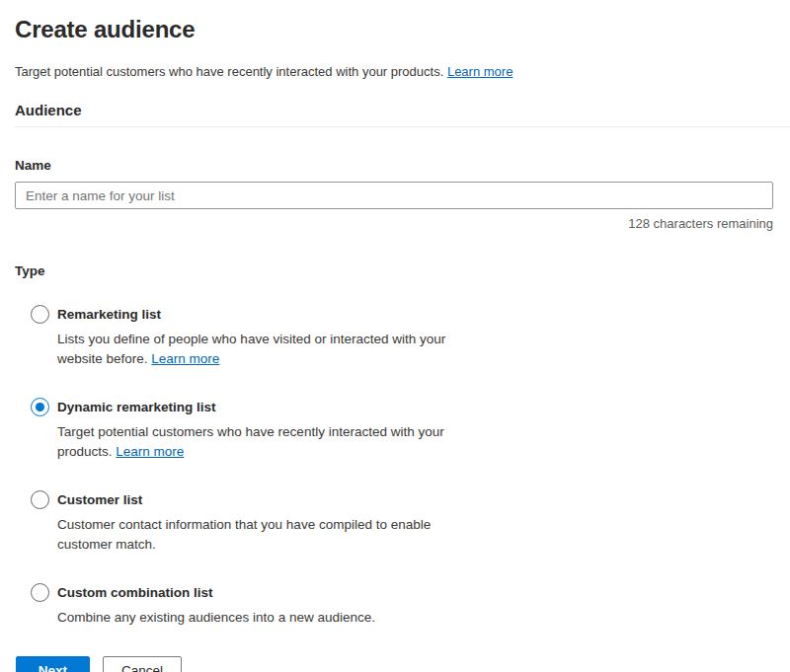 This screenshot has width=790, height=672. Describe the element at coordinates (40, 314) in the screenshot. I see `radio-remarketing-list` at that location.